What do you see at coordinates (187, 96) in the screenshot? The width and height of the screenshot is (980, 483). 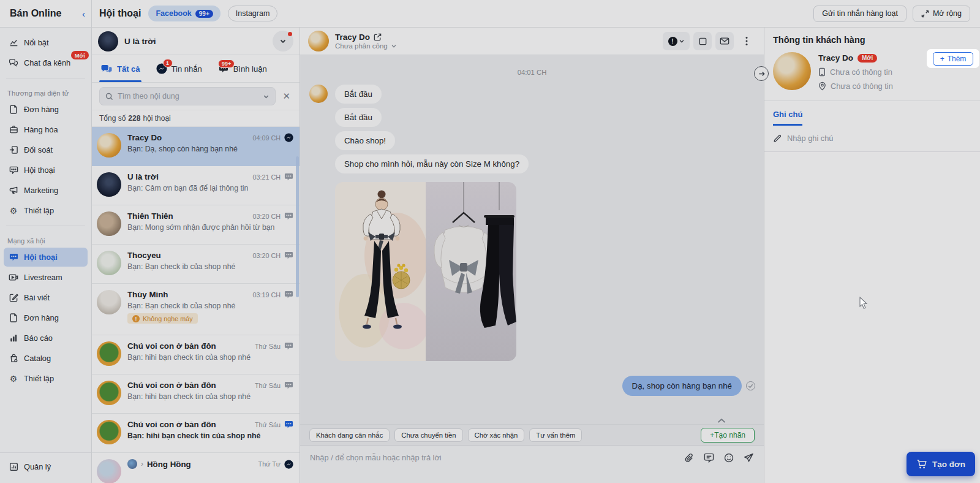 I see `search-box` at bounding box center [187, 96].